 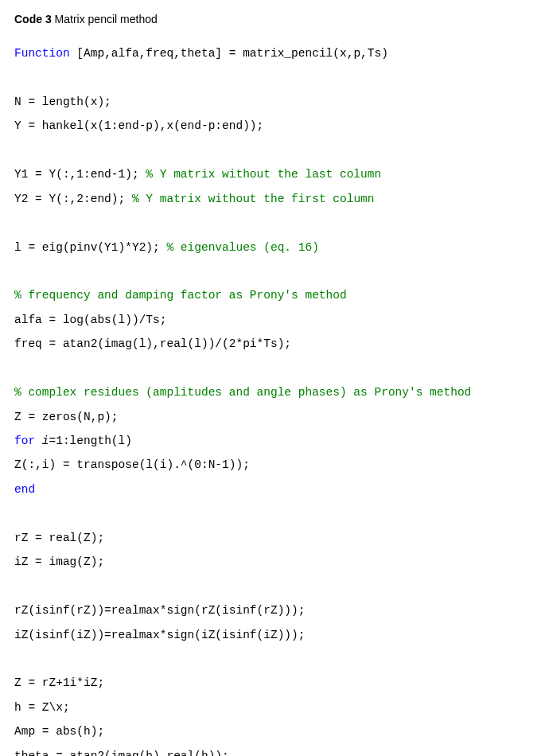 What do you see at coordinates (263, 174) in the screenshot?
I see `comment: % Y matrix without the last column` at bounding box center [263, 174].